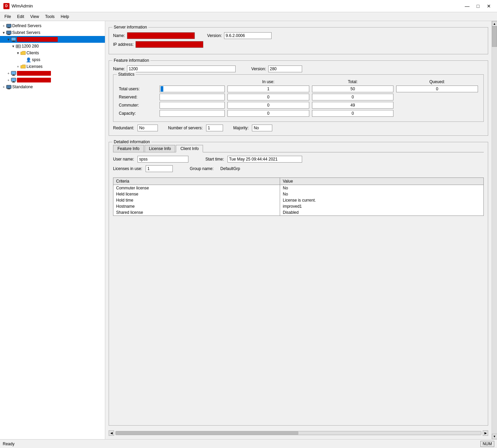 The height and width of the screenshot is (448, 497). I want to click on client-info-content: User name: Start time: Licenses in use: …, so click(298, 186).